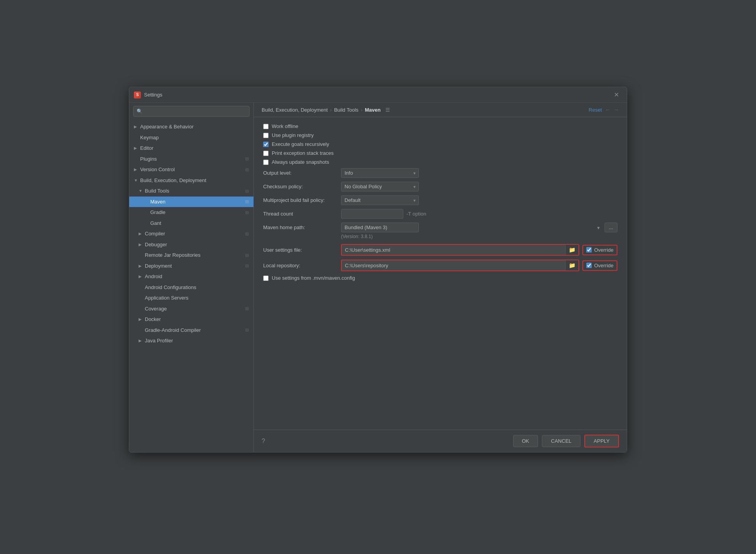  What do you see at coordinates (380, 200) in the screenshot?
I see `multiproject-fail-select: Default Fail At End Never Fail Fail Fast` at bounding box center [380, 200].